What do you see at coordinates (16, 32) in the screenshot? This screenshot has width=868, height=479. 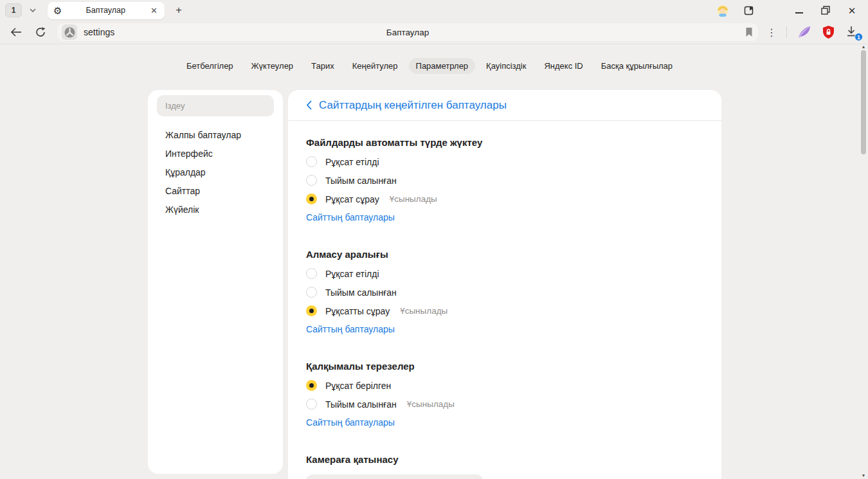 I see `back-button` at bounding box center [16, 32].